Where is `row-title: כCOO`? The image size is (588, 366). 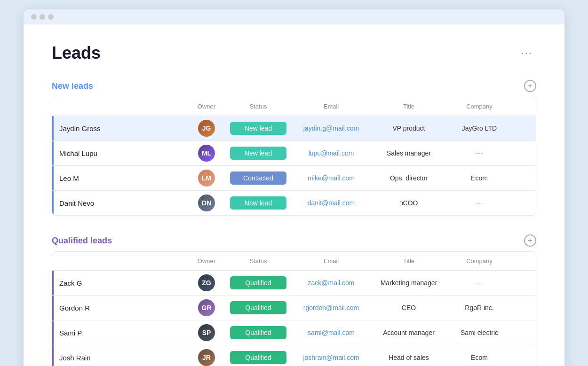
row-title: כCOO is located at coordinates (409, 203).